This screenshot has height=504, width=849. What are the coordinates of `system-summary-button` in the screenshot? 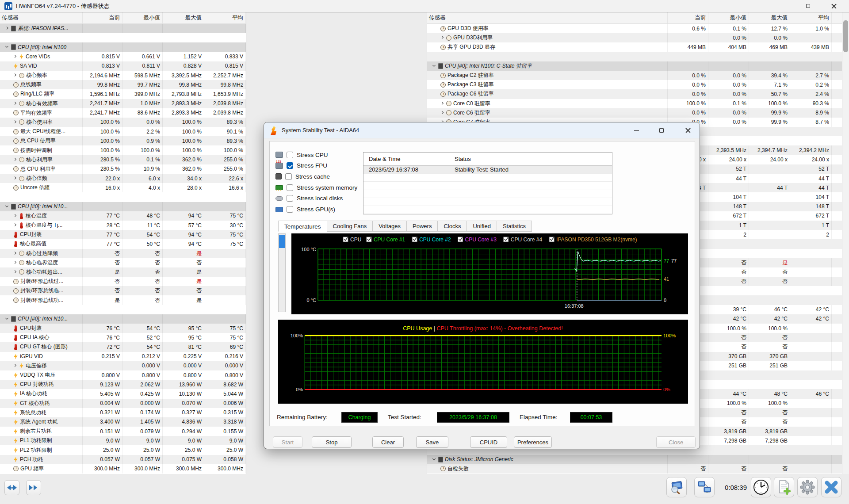 It's located at (677, 487).